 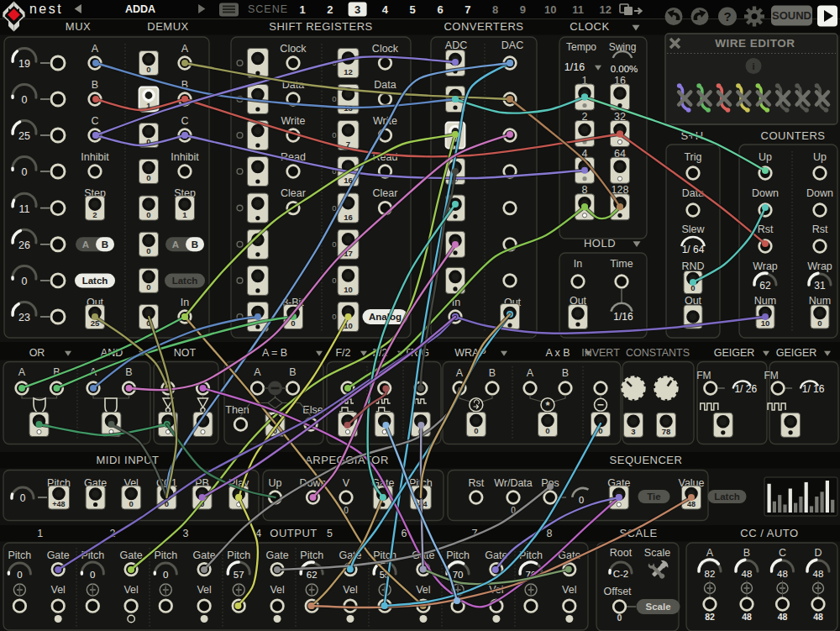 I want to click on svg-text: C-2, so click(x=622, y=574).